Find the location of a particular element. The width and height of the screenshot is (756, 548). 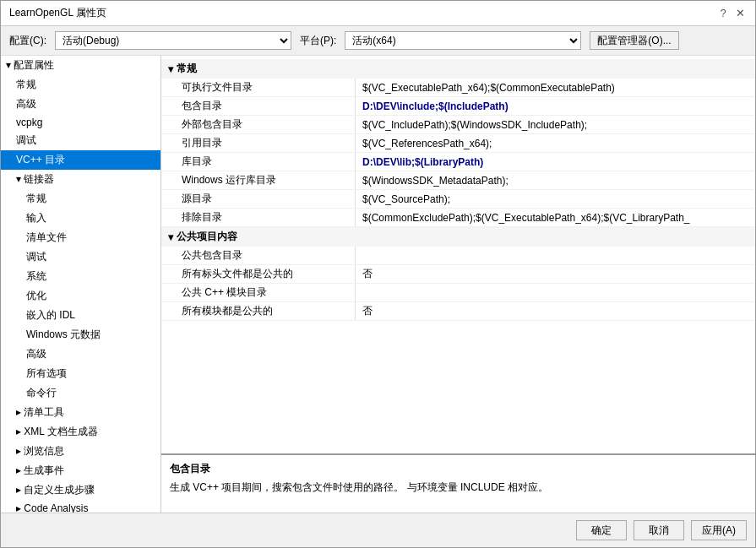

sidebar-item-linker-windows: Windows 元数据 is located at coordinates (81, 334).